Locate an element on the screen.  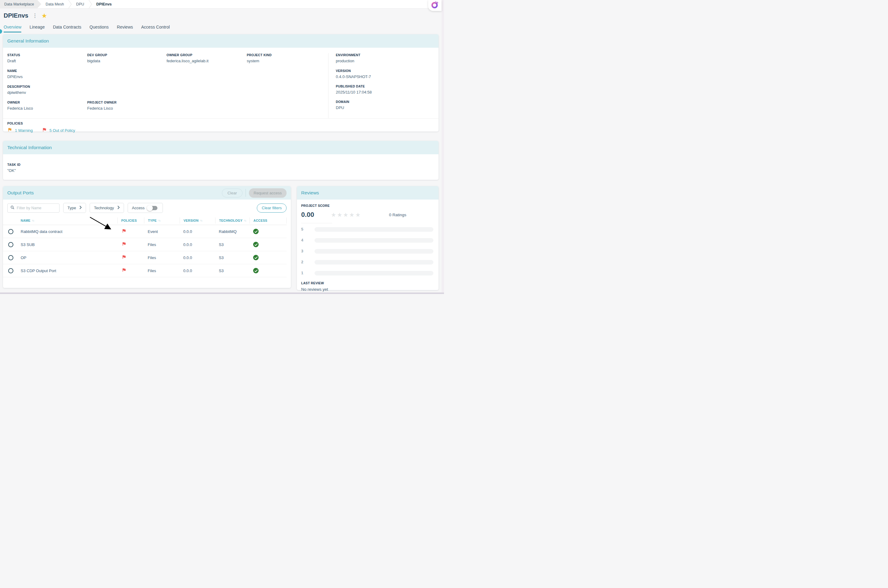
vertical-scrollbar is located at coordinates (443, 147).